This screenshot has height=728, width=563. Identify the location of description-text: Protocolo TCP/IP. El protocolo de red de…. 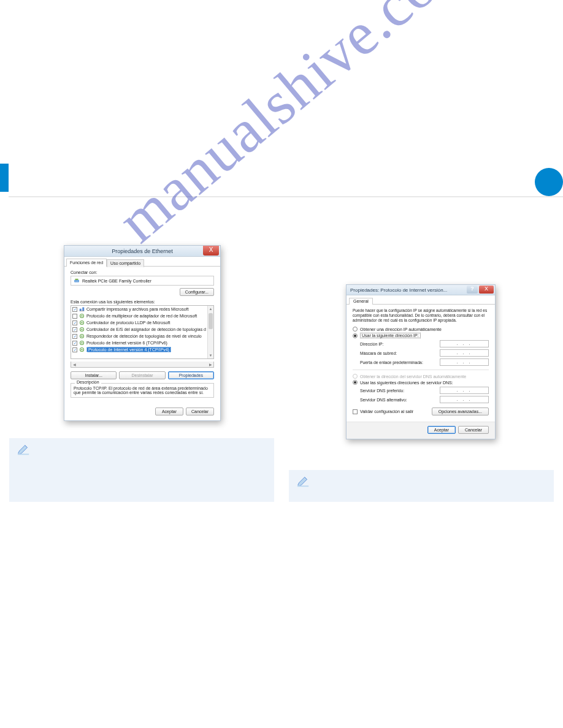
(142, 390).